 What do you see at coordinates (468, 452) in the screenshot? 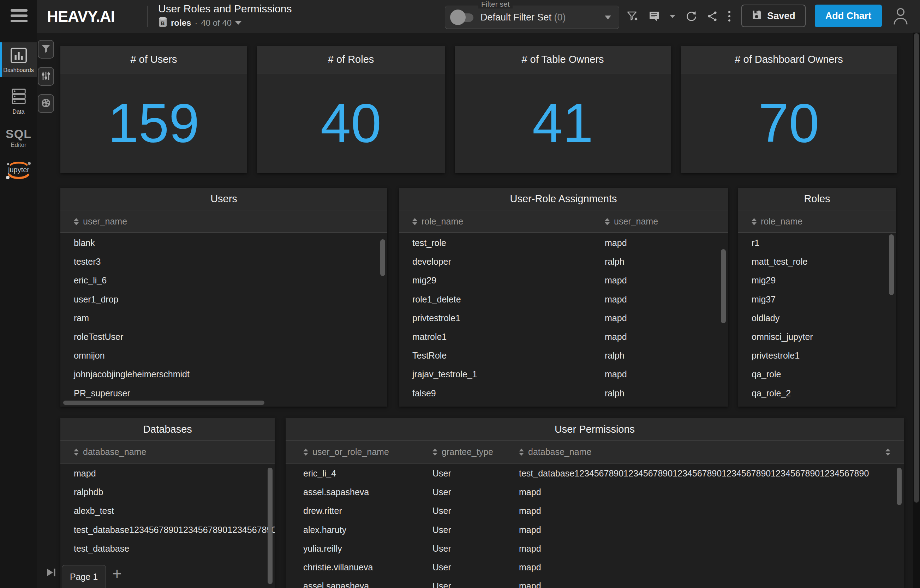
I see `column-label: grantee_type` at bounding box center [468, 452].